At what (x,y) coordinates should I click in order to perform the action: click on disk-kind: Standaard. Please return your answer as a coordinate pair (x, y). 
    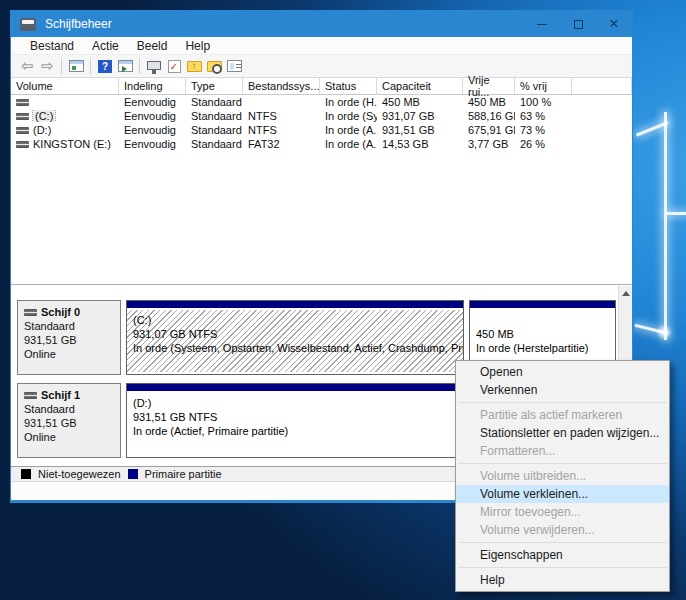
    Looking at the image, I should click on (69, 409).